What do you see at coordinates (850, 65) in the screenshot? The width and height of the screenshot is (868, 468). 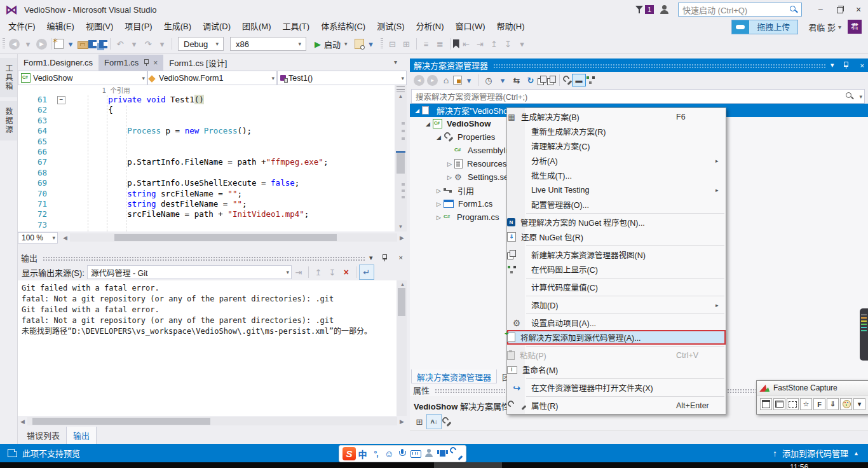 I see `pin-icon` at bounding box center [850, 65].